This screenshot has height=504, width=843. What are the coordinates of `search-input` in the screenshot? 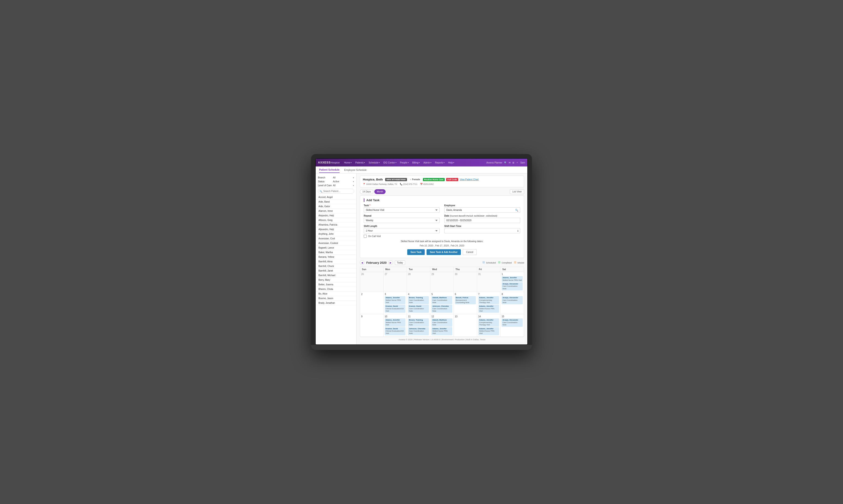 It's located at (336, 191).